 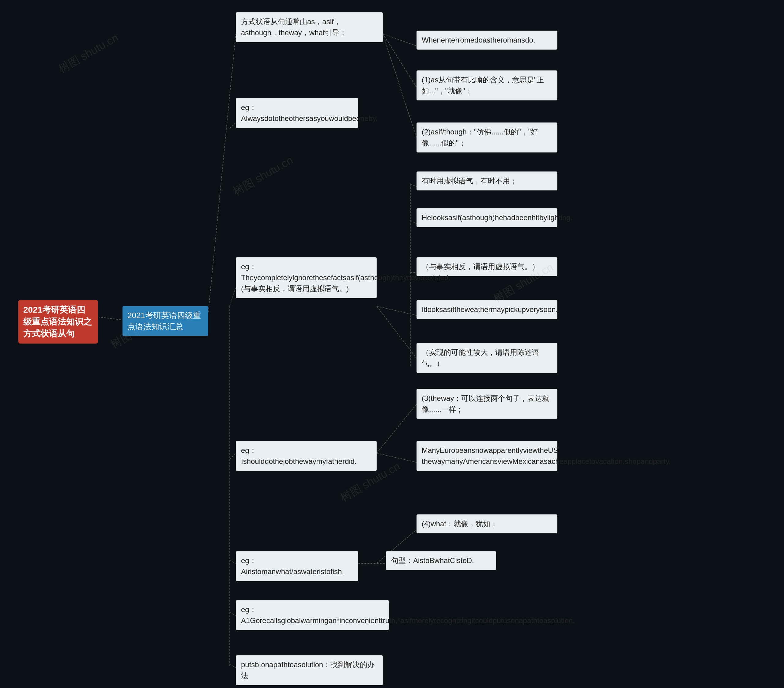 I want to click on card-itlooks-text: Itlooksasiftheweathermaypickupverysoon., so click(x=489, y=309).